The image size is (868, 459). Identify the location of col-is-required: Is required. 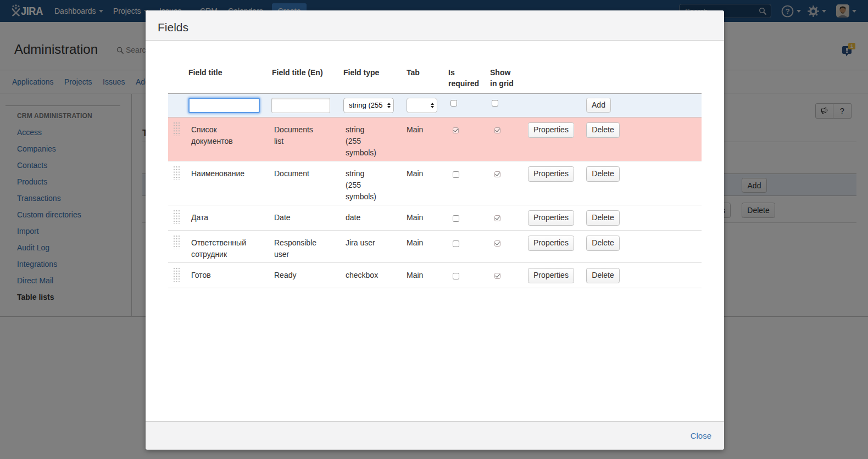
(469, 79).